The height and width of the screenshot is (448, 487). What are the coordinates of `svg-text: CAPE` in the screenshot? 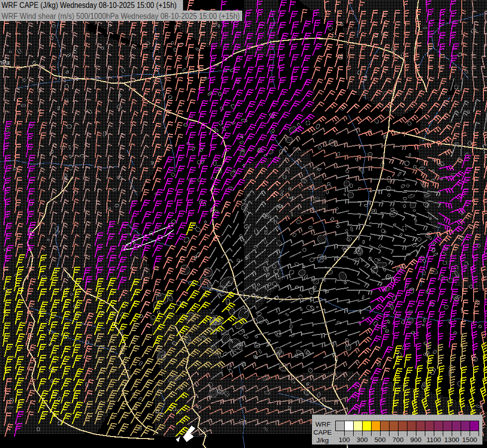 It's located at (322, 432).